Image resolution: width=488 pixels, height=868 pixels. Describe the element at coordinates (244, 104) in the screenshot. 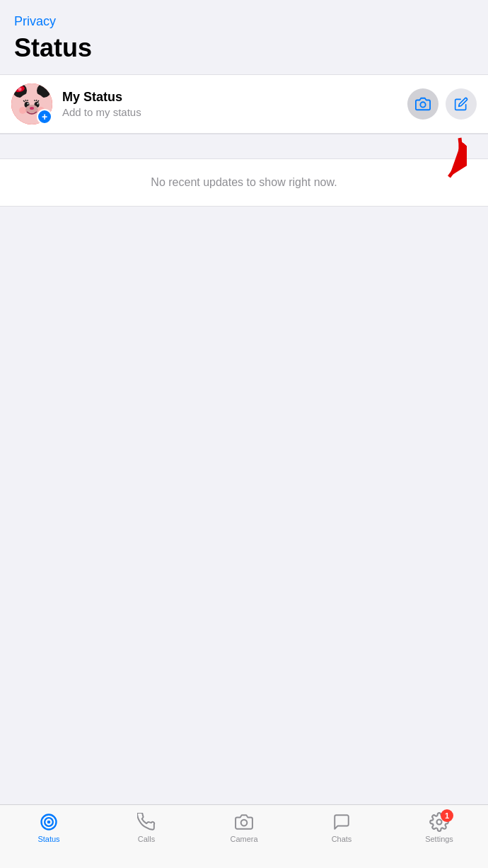

I see `status-section: + My Status Add to my status` at that location.